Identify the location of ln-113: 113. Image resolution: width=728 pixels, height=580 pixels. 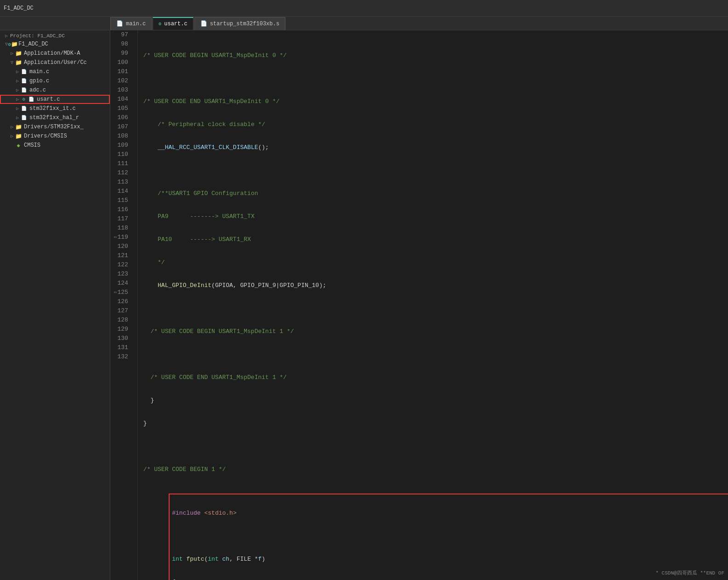
(123, 182).